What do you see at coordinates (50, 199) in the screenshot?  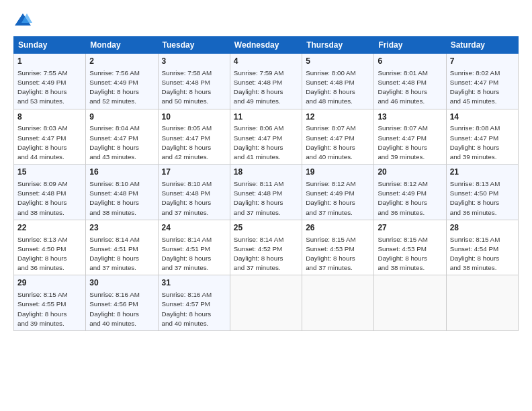 I see `cell-content: Sunrise: 8:09 AM Sunset: 4:48 PM Dayligh…` at bounding box center [50, 199].